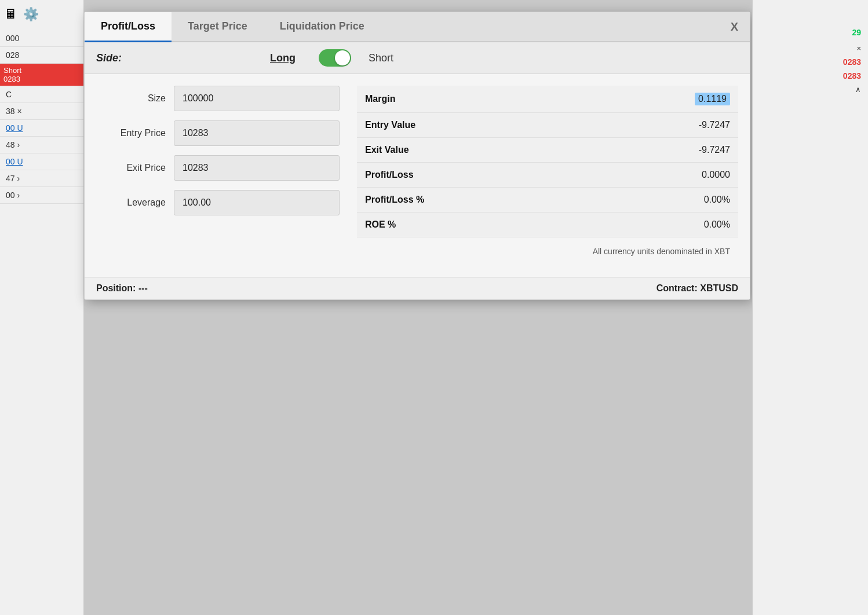 This screenshot has width=868, height=615. I want to click on entry-price-input, so click(257, 133).